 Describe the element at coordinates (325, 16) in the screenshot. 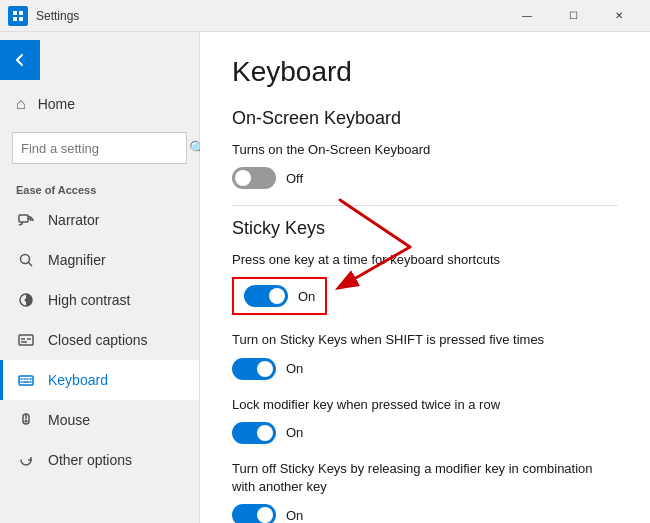

I see `title-bar: Settings — ☐ ✕` at that location.